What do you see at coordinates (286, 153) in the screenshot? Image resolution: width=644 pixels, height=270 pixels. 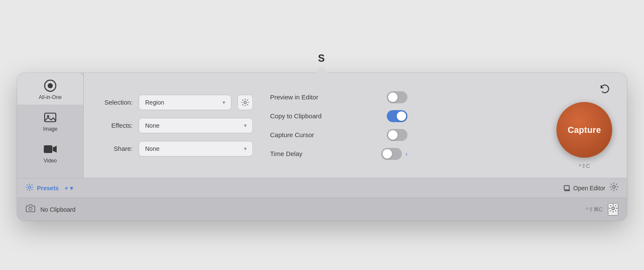 I see `delay-label: Time Delay` at bounding box center [286, 153].